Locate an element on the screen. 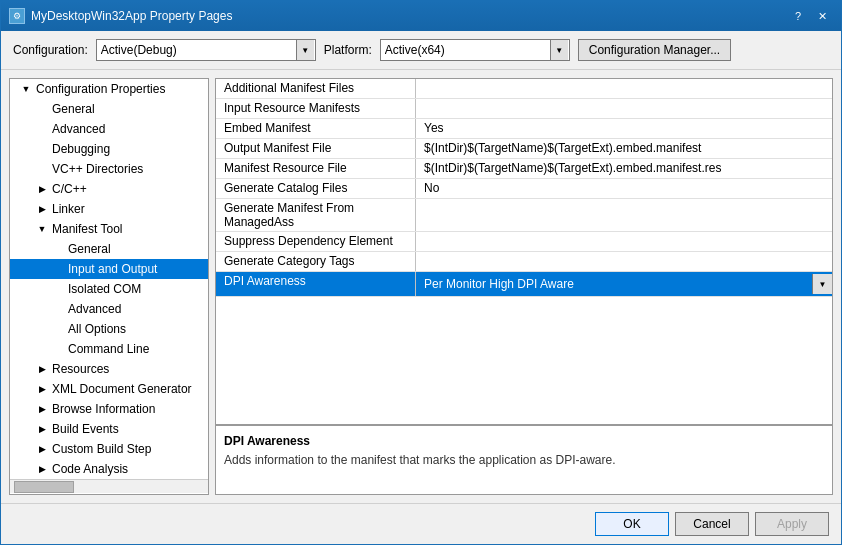 Image resolution: width=842 pixels, height=545 pixels. tree-item-code-analysis: ▶ Code Analysis is located at coordinates (109, 469).